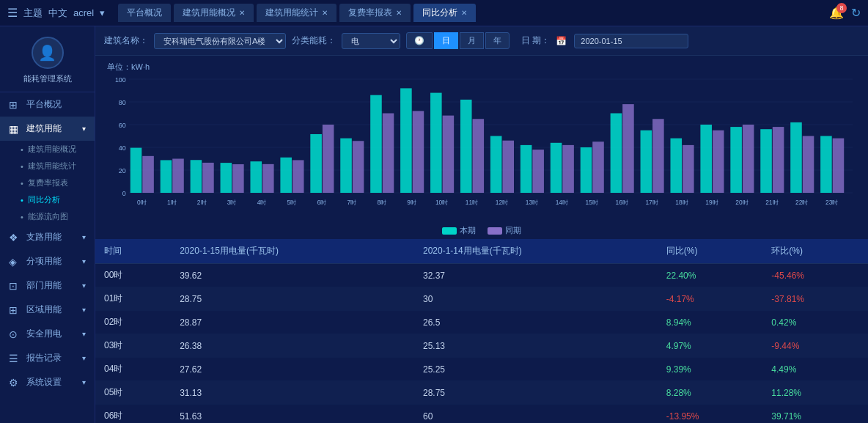  I want to click on sidebar-section-system-settings: ⚙ 系统设置 ▾, so click(47, 383).